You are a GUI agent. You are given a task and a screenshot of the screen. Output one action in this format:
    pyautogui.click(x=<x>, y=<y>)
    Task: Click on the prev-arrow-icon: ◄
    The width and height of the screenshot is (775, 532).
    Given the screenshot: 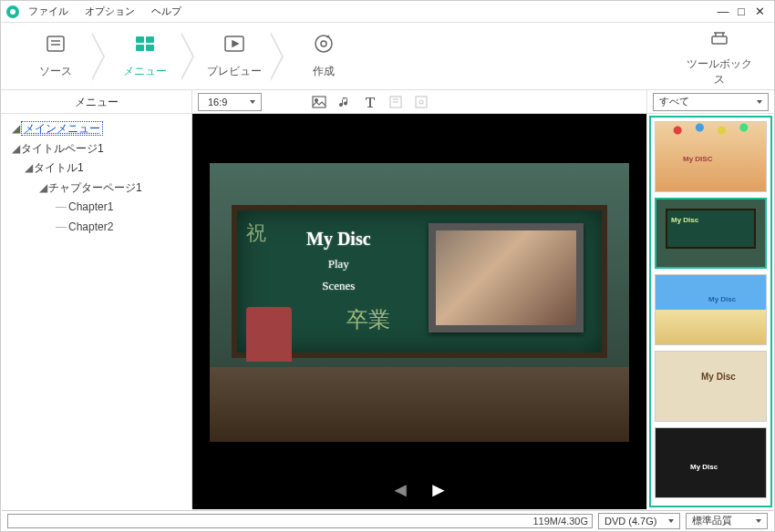 What is the action you would take?
    pyautogui.click(x=400, y=490)
    